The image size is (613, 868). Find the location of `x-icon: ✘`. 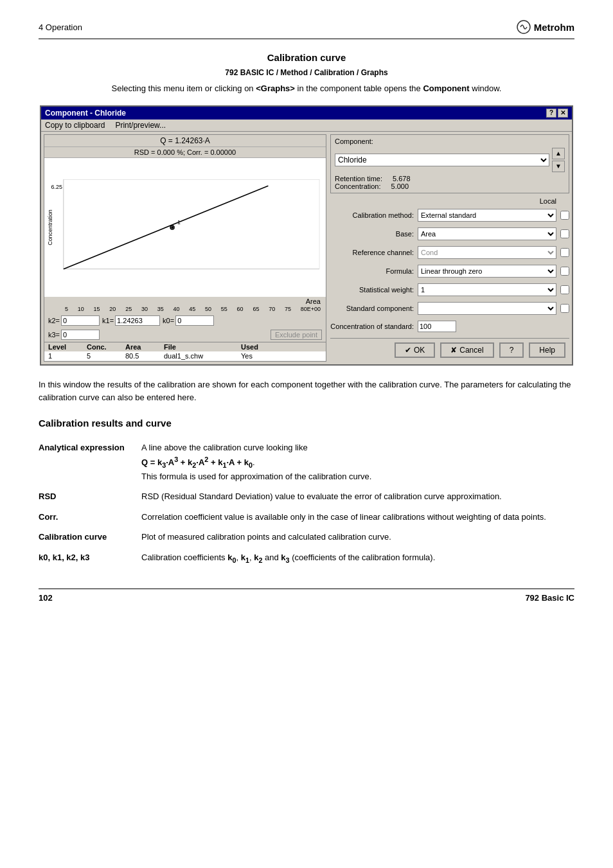

x-icon: ✘ is located at coordinates (454, 350).